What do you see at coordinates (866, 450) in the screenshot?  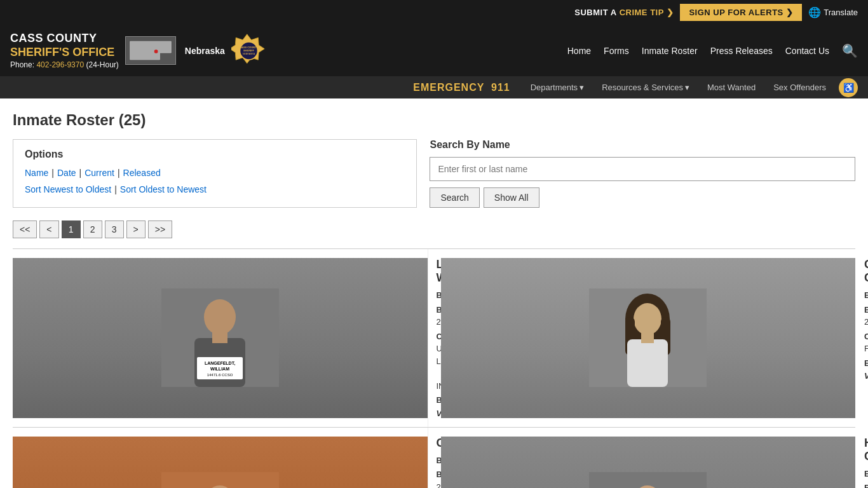 I see `inmate-name-hansen: HANSEN, CAMERON` at bounding box center [866, 450].